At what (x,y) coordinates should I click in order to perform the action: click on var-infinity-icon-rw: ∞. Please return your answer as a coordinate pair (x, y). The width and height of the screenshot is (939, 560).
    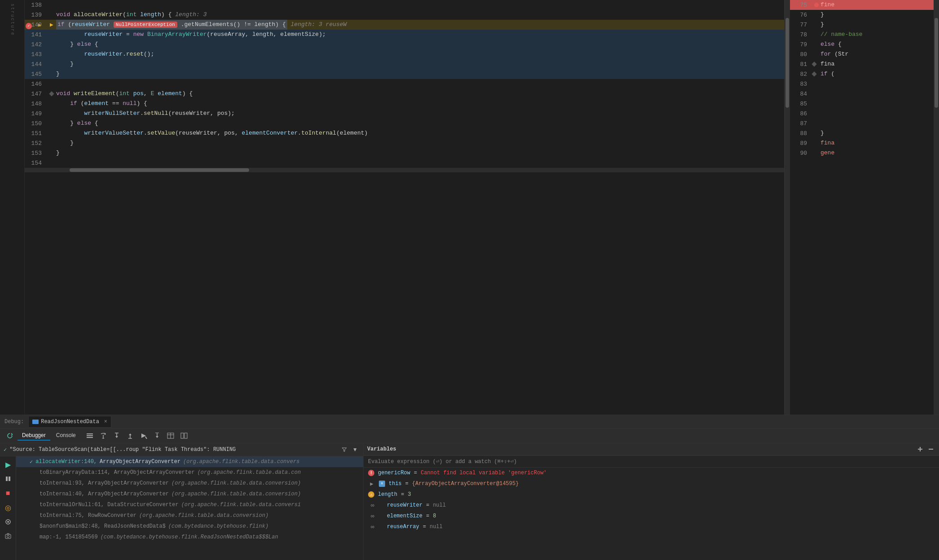
    Looking at the image, I should click on (373, 505).